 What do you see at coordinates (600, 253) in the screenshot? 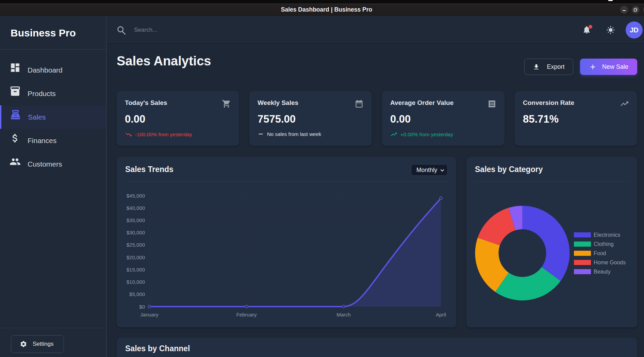
I see `svg-text: Food` at bounding box center [600, 253].